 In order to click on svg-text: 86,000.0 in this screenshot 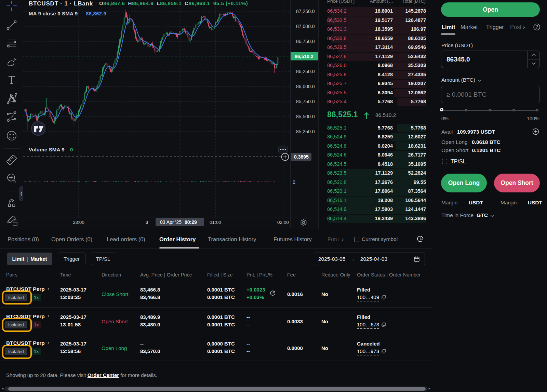, I will do `click(306, 86)`.